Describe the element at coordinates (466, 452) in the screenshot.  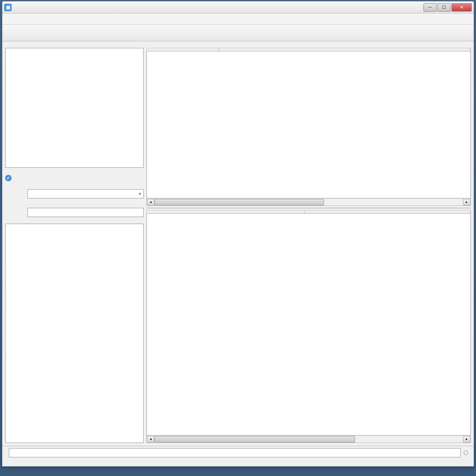
I see `status-icon: ◌` at that location.